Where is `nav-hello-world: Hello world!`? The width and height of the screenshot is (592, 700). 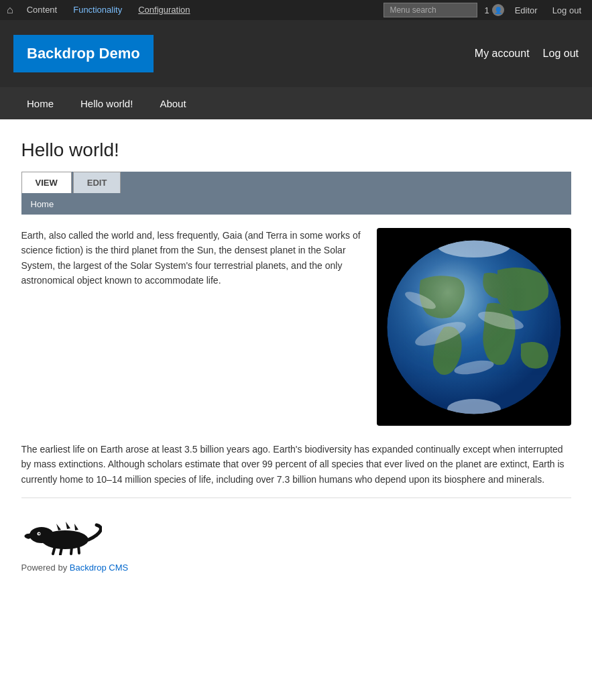 nav-hello-world: Hello world! is located at coordinates (107, 103).